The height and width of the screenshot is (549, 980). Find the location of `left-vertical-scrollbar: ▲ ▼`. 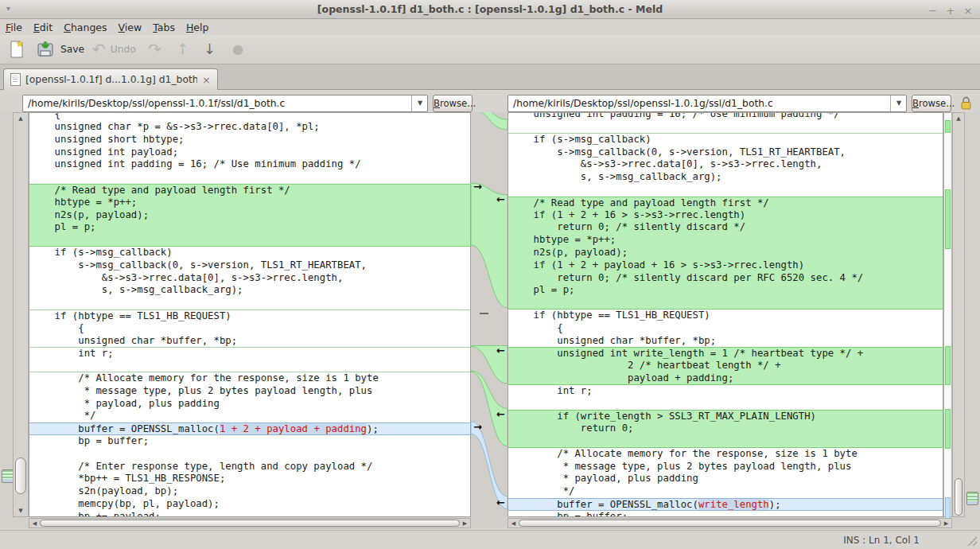

left-vertical-scrollbar: ▲ ▼ is located at coordinates (21, 315).